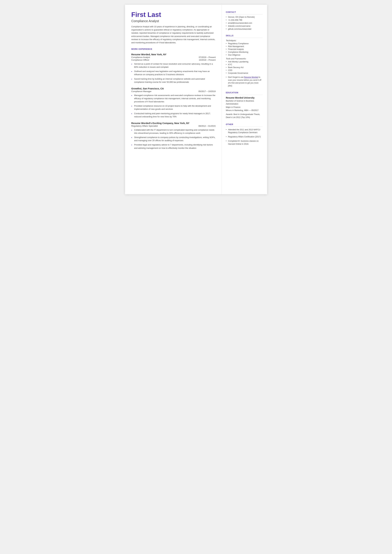  I want to click on skills-label: SKILLS, so click(244, 36).